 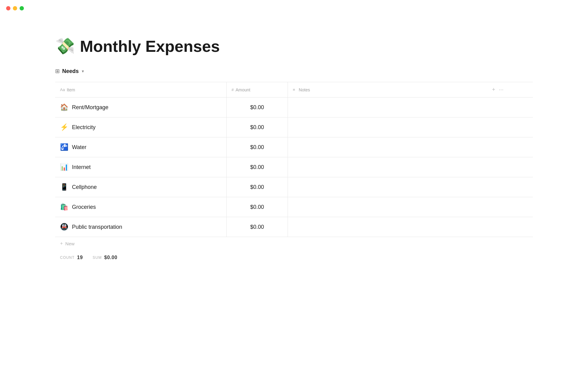 I want to click on column-header-amount-label: Amount, so click(x=243, y=90).